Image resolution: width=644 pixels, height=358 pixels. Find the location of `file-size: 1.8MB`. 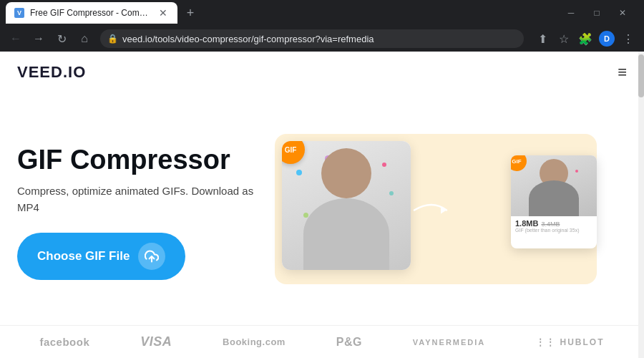

file-size: 1.8MB is located at coordinates (527, 223).